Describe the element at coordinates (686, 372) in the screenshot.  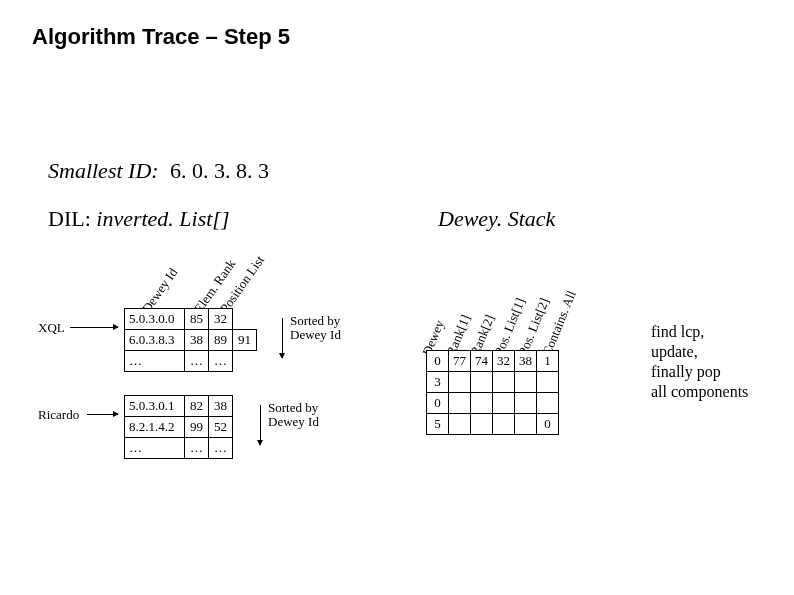
I see `note-line-3: finally pop` at that location.